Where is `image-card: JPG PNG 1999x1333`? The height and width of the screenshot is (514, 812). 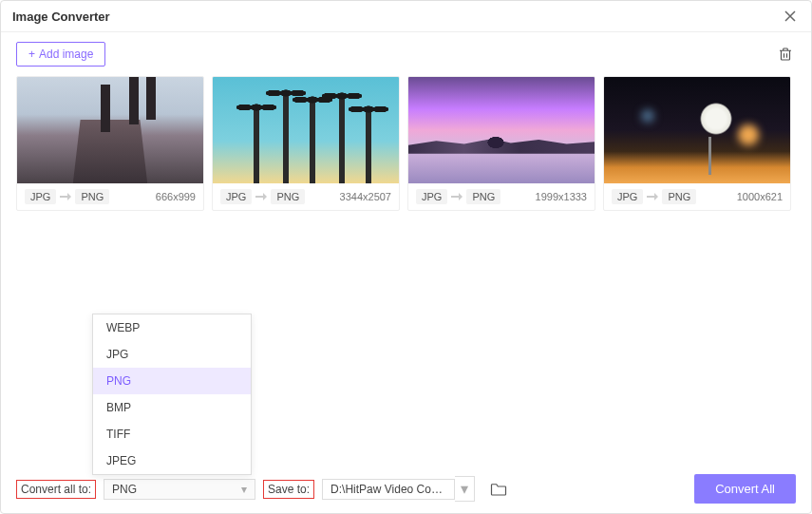
image-card: JPG PNG 1999x1333 is located at coordinates (501, 143).